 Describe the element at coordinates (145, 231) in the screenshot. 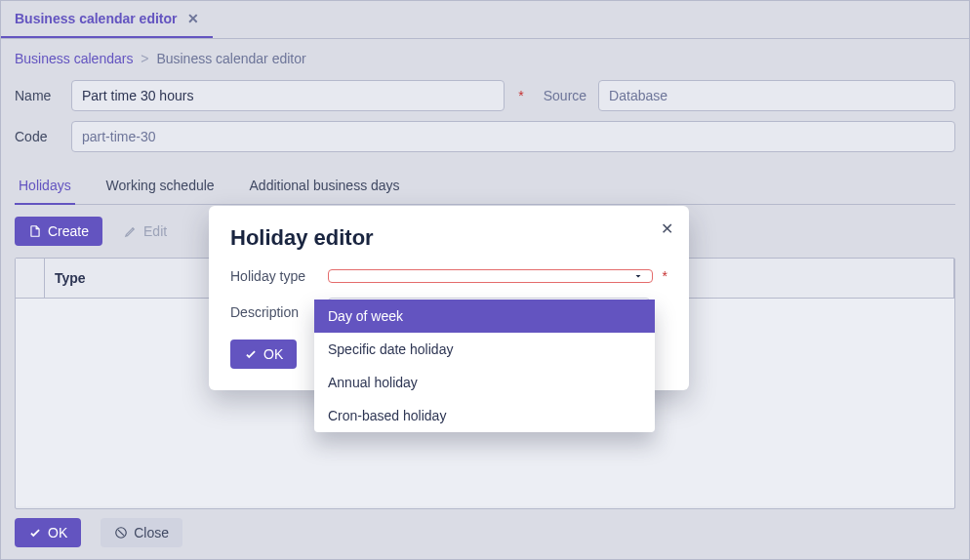

I see `edit-button: Edit` at that location.